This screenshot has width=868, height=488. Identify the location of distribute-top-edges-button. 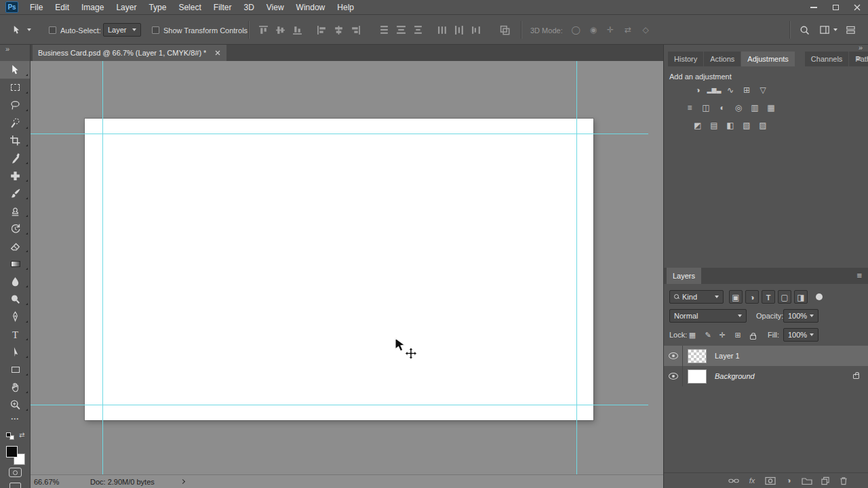
(384, 30).